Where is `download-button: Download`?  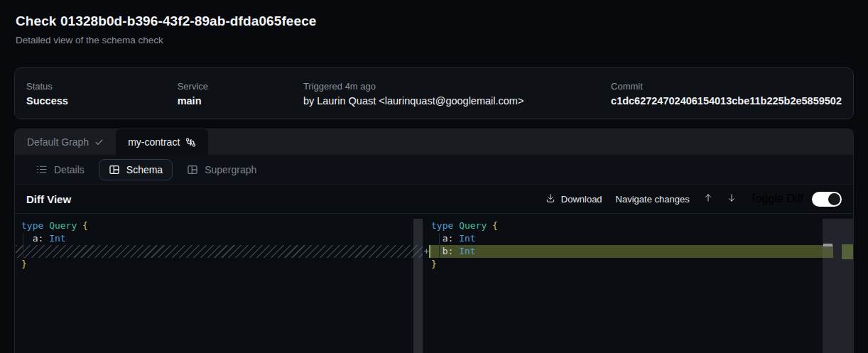 download-button: Download is located at coordinates (574, 199).